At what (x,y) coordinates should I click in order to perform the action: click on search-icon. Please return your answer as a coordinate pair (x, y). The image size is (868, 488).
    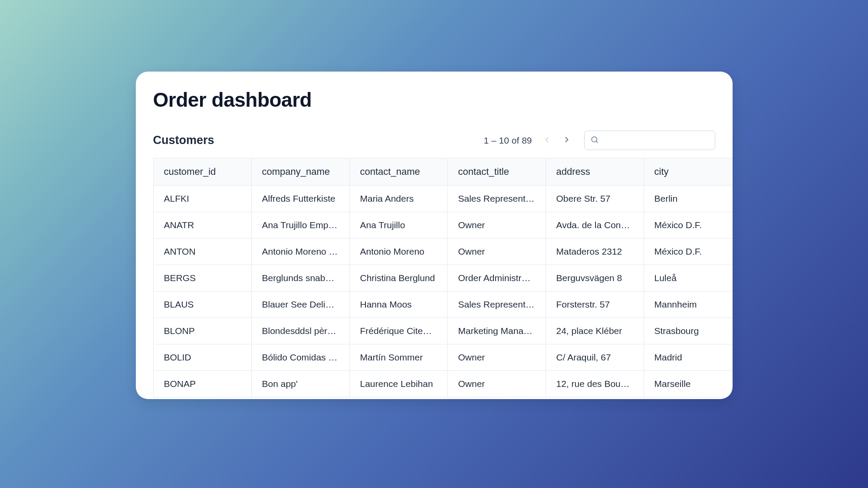
    Looking at the image, I should click on (595, 141).